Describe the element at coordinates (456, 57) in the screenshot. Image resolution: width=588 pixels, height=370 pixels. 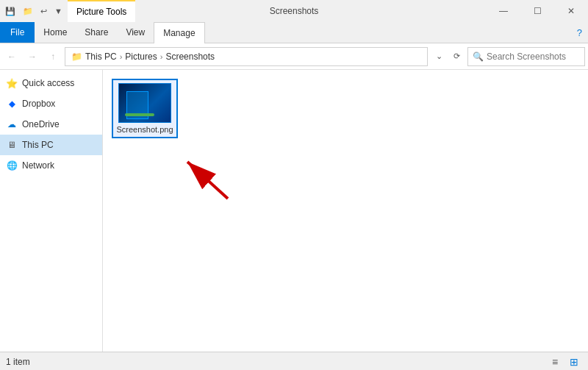
I see `refresh-button: ⟳` at that location.